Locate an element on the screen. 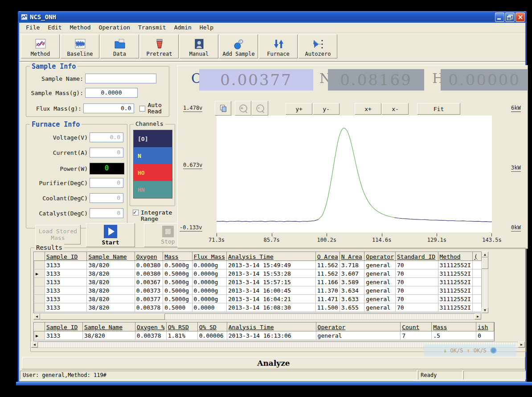  table-cell: 2013-3-14 16:13:06 is located at coordinates (271, 335).